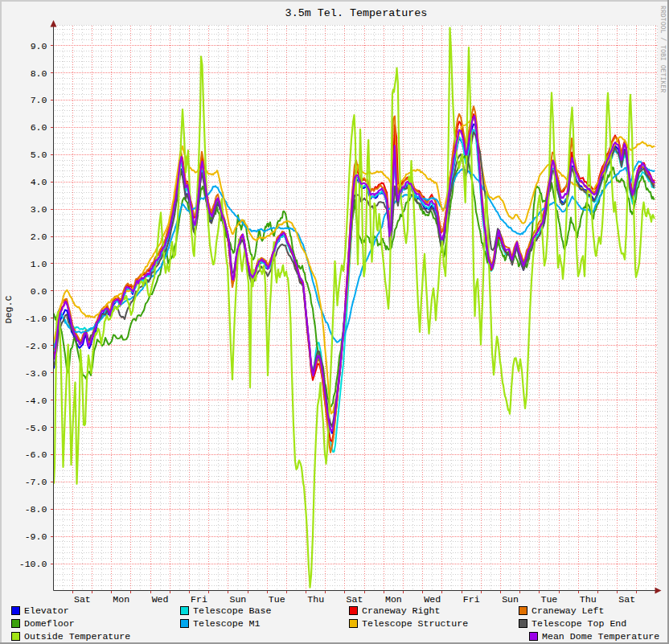  I want to click on svg-text: -9.0, so click(36, 537).